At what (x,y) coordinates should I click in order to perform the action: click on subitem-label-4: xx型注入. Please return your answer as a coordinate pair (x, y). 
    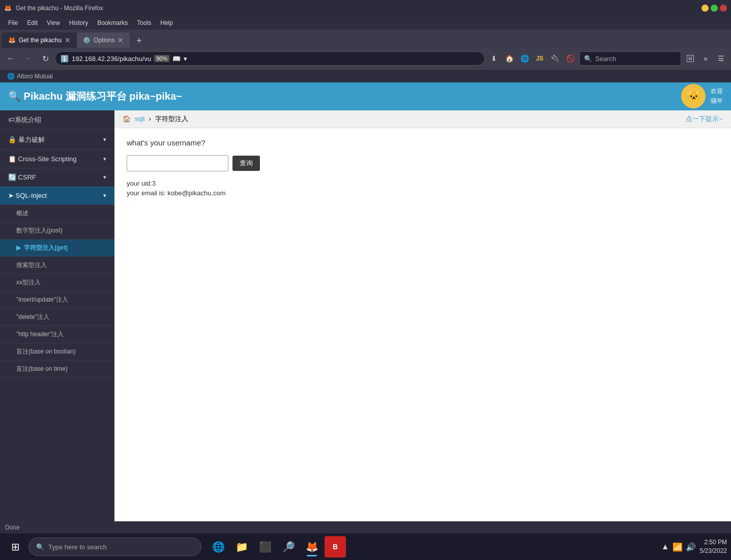
    Looking at the image, I should click on (28, 283).